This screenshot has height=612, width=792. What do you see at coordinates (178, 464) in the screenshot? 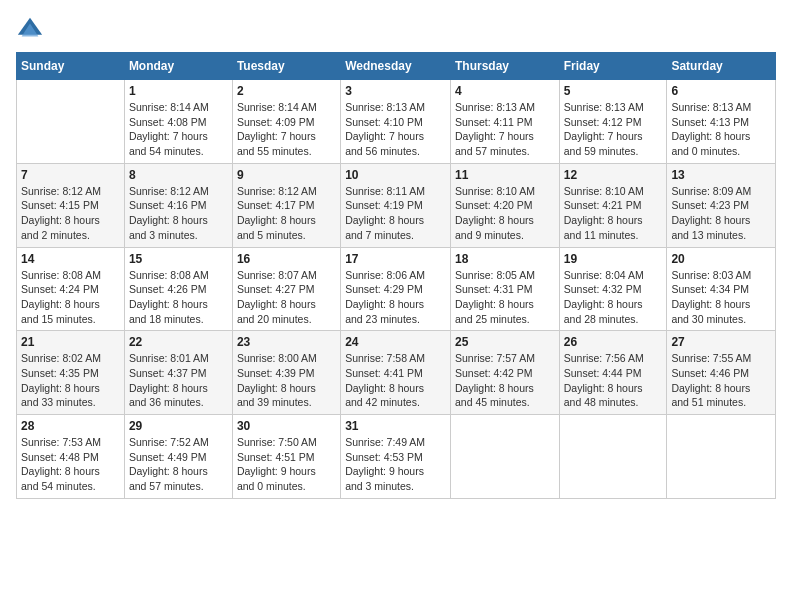
I see `day-info: Sunrise: 7:52 AMSunset: 4:49 PMDaylight:…` at bounding box center [178, 464].